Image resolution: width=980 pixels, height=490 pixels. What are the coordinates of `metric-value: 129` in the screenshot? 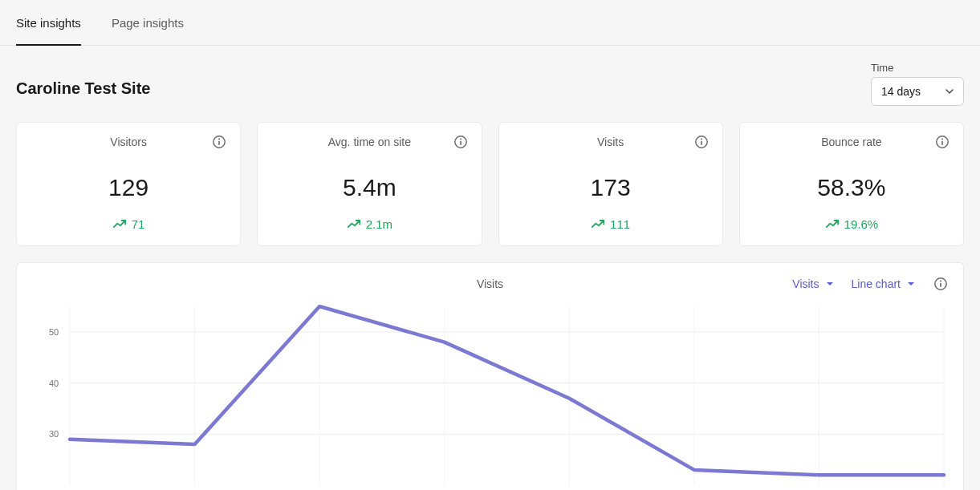 It's located at (128, 188).